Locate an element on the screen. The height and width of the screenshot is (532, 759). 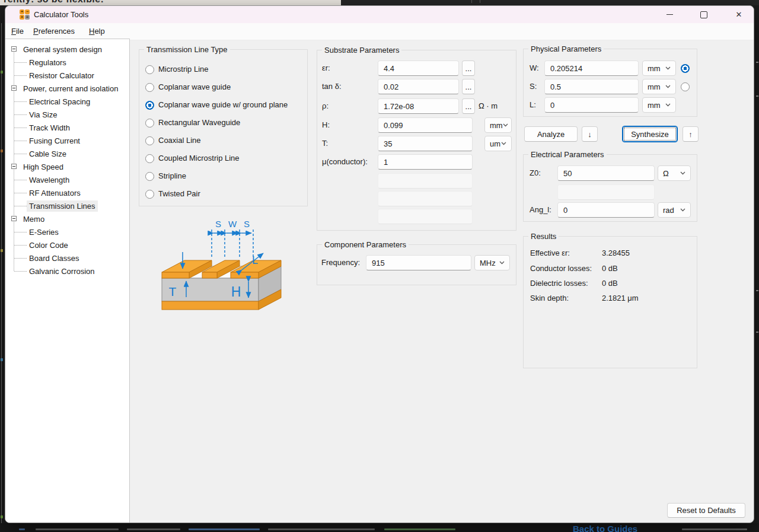
ang-l-unit-combo: rad is located at coordinates (674, 210).